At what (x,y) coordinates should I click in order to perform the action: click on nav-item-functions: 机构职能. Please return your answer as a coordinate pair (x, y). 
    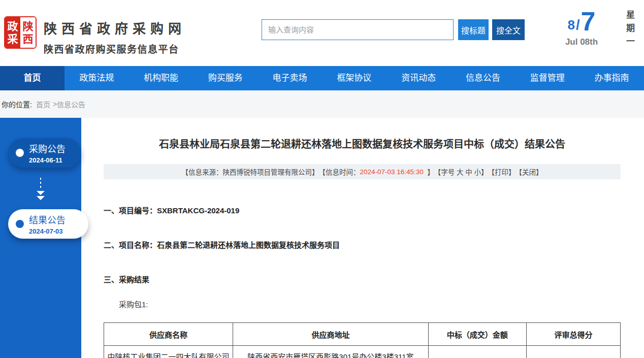
    Looking at the image, I should click on (162, 78).